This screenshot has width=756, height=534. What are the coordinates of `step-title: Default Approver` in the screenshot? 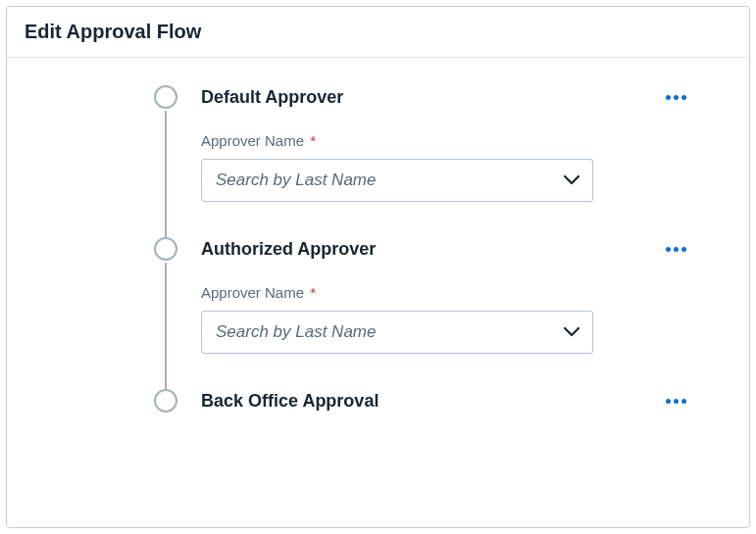 It's located at (273, 98).